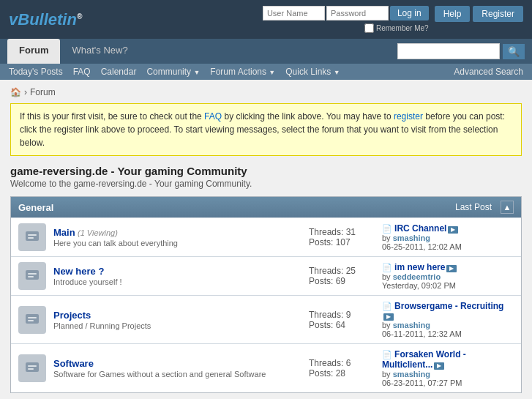 This screenshot has height=399, width=532. Describe the element at coordinates (387, 228) in the screenshot. I see `post-icon: 📄` at that location.